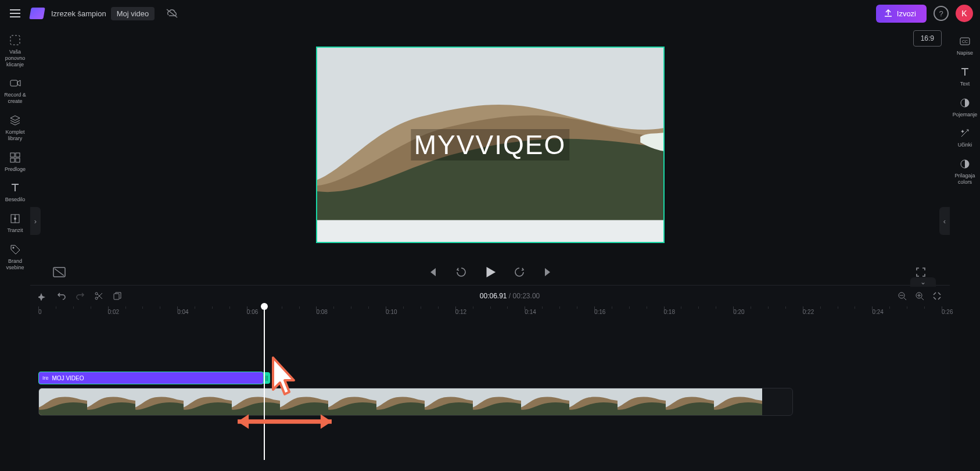  I want to click on ruler-tick: 0:22, so click(809, 312).